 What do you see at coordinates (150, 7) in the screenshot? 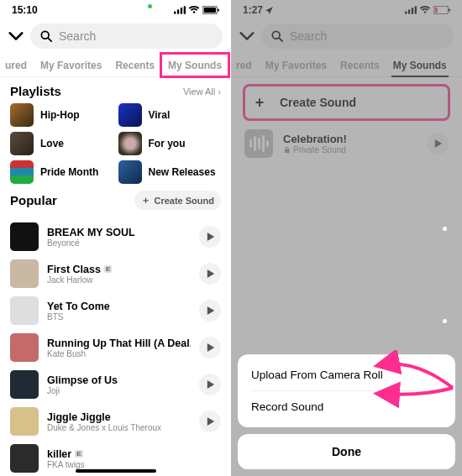
I see `recording-indicator-dot` at bounding box center [150, 7].